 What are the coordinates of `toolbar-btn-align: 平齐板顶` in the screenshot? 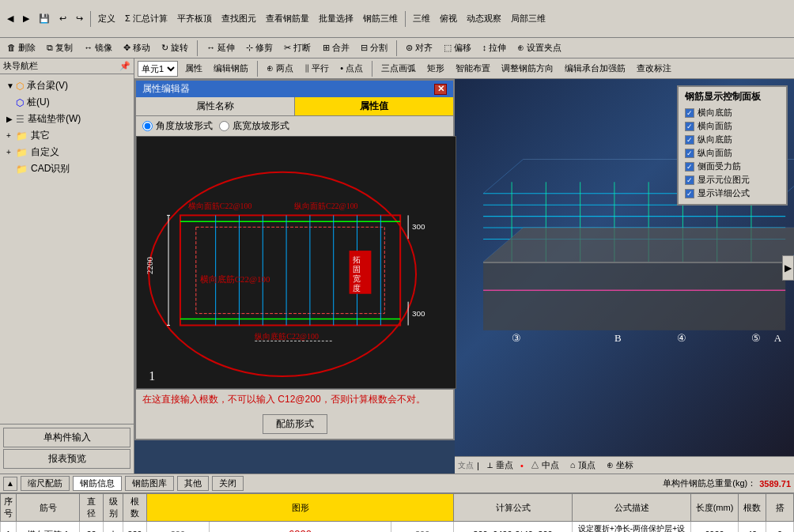 It's located at (195, 19).